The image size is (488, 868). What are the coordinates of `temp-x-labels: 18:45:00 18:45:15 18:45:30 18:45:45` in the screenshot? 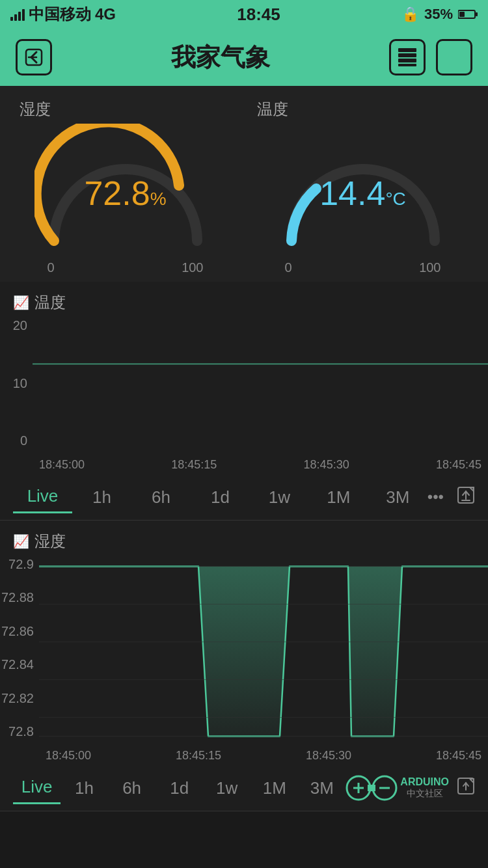 It's located at (260, 465).